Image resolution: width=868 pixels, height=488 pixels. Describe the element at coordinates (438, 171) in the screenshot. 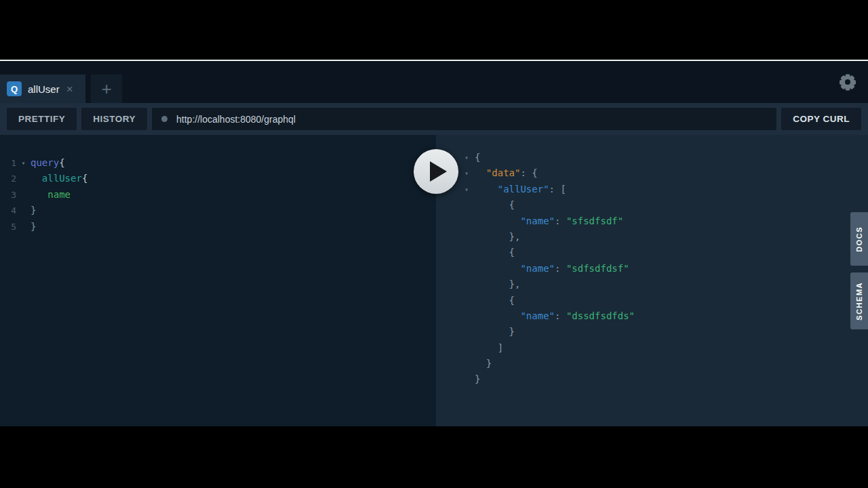

I see `play-icon` at that location.